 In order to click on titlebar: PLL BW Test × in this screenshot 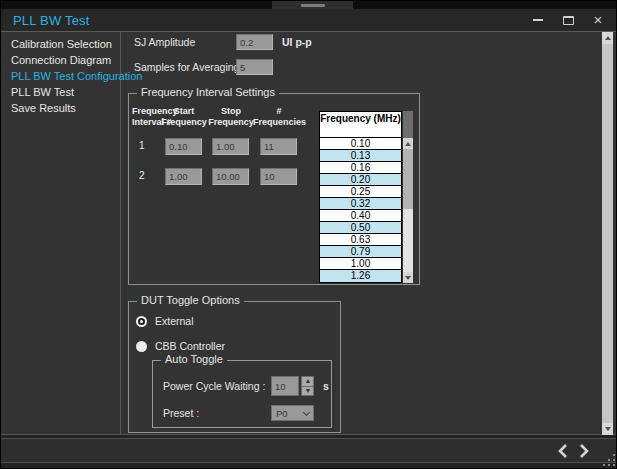, I will do `click(308, 20)`.